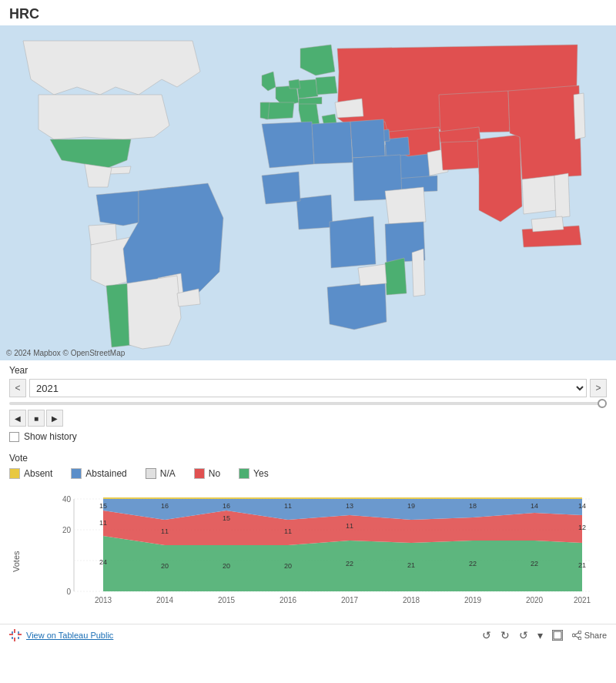 The height and width of the screenshot is (683, 616). What do you see at coordinates (18, 418) in the screenshot?
I see `playback-prev-button: ◀` at bounding box center [18, 418].